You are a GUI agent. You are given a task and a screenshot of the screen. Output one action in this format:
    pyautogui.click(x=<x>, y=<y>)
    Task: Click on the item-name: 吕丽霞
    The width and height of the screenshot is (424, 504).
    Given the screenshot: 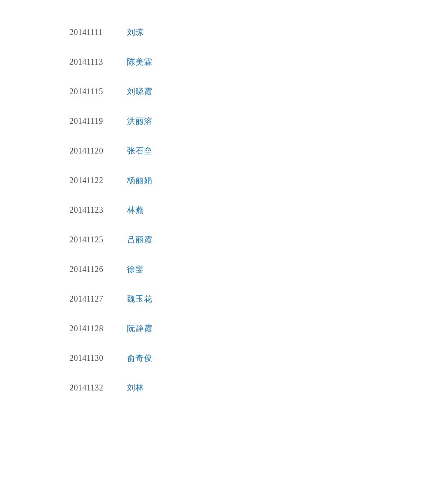 What is the action you would take?
    pyautogui.click(x=140, y=240)
    